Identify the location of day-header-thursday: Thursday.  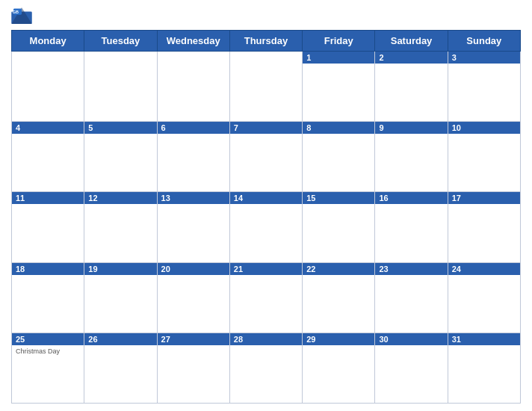
(266, 41).